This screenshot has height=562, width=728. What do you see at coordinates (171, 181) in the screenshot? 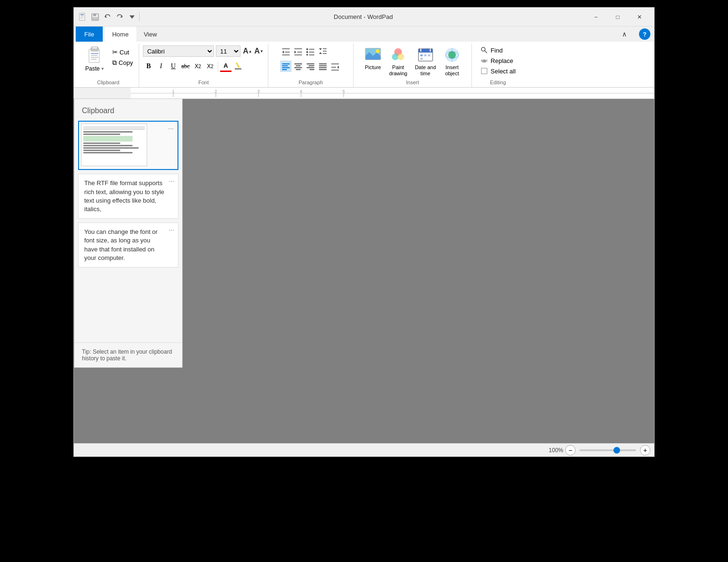
I see `clipboard-item-2-menu: ···` at bounding box center [171, 181].